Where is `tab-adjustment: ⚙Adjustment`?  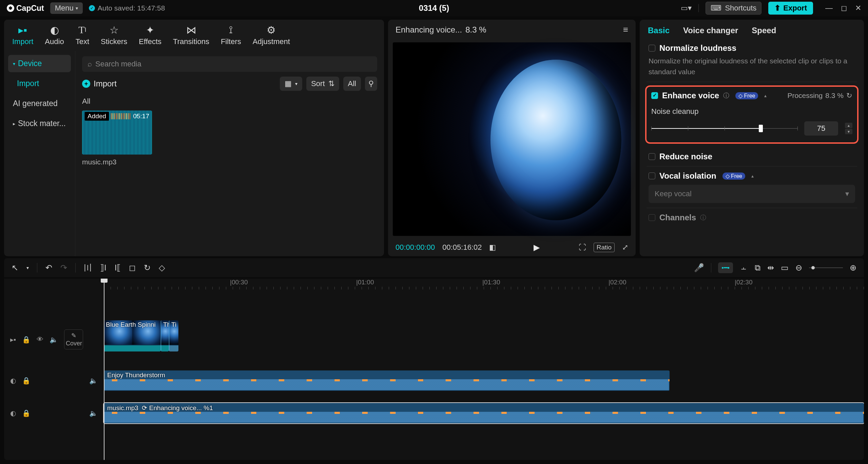 tab-adjustment: ⚙Adjustment is located at coordinates (271, 35).